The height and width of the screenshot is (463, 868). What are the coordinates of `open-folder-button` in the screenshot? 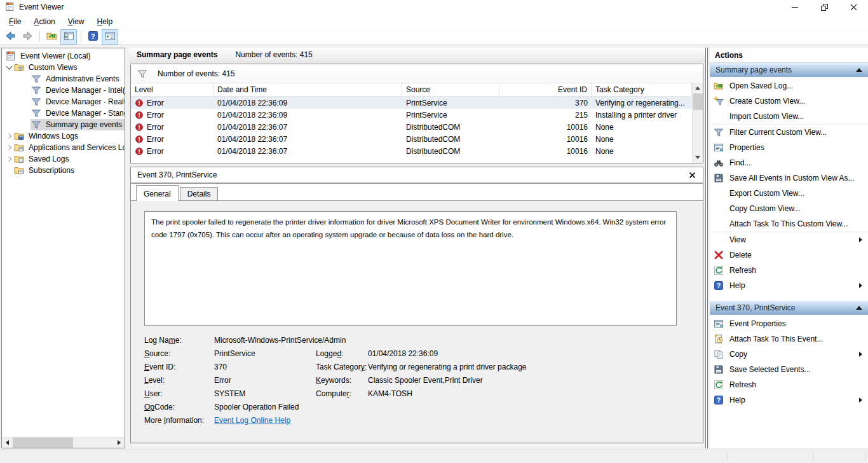 It's located at (51, 37).